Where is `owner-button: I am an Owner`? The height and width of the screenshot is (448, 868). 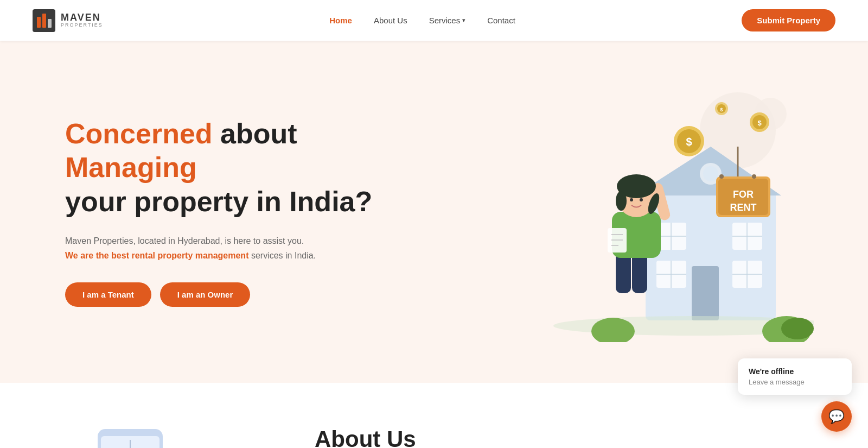
owner-button: I am an Owner is located at coordinates (205, 294).